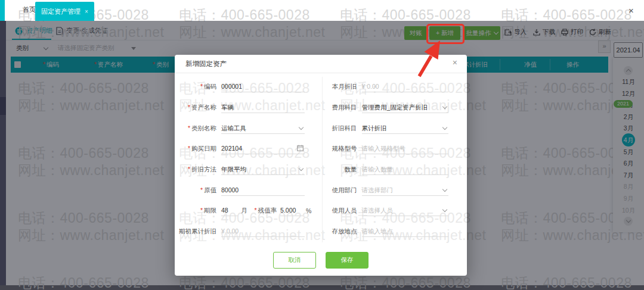 Image resolution: width=644 pixels, height=290 pixels. Describe the element at coordinates (250, 87) in the screenshot. I see `field-row-code: *编码000001` at that location.